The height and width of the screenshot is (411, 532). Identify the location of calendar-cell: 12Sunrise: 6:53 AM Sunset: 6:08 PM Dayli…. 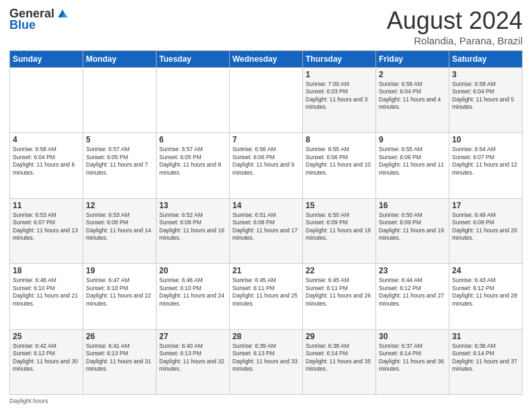
(120, 231).